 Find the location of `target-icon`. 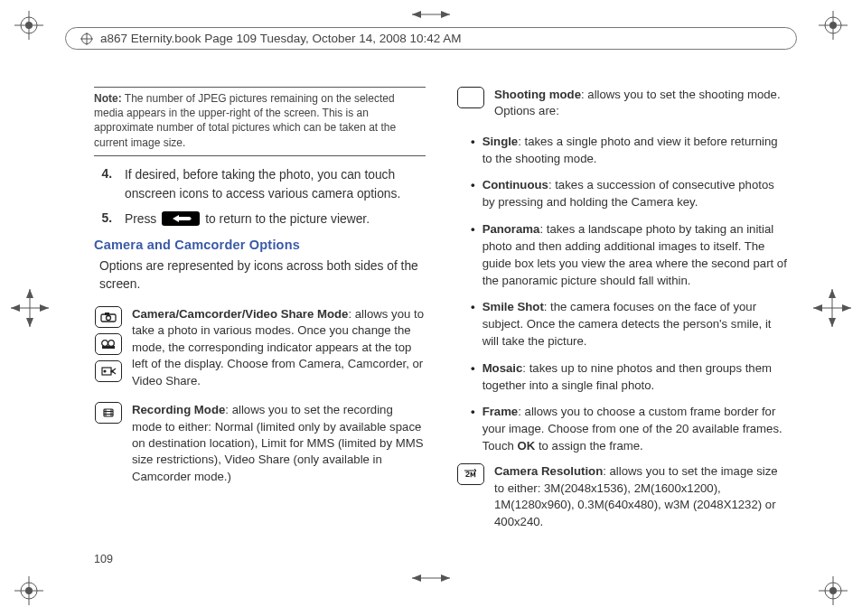

target-icon is located at coordinates (87, 39).